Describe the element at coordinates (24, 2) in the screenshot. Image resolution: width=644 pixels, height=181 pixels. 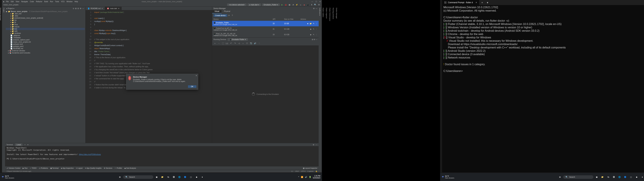
I see `menu-navigate: Navigate` at that location.